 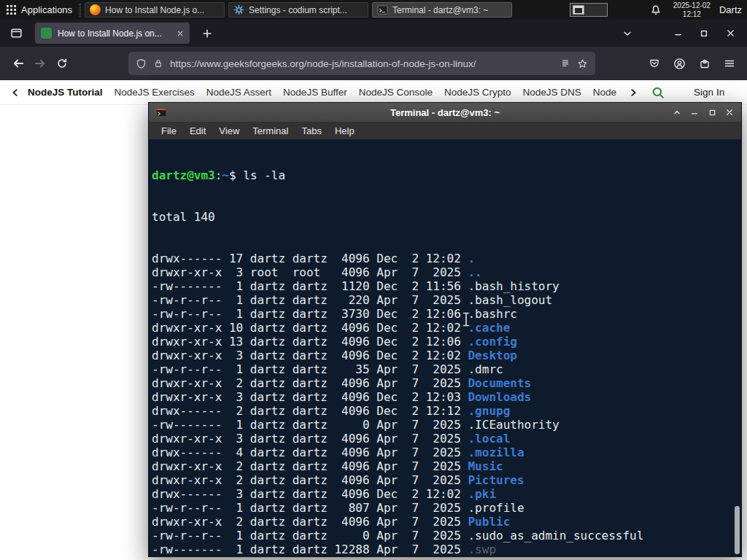 I want to click on terminal-line: -rw-r--r-- 1 dartz dartz 35 Apr 7 2025 .…, so click(x=446, y=369).